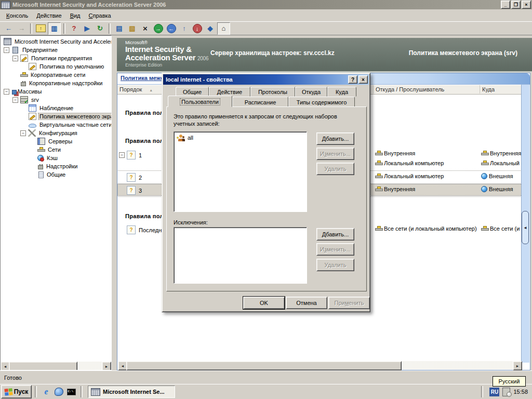  What do you see at coordinates (240, 256) in the screenshot?
I see `exceptions-listbox` at bounding box center [240, 256].